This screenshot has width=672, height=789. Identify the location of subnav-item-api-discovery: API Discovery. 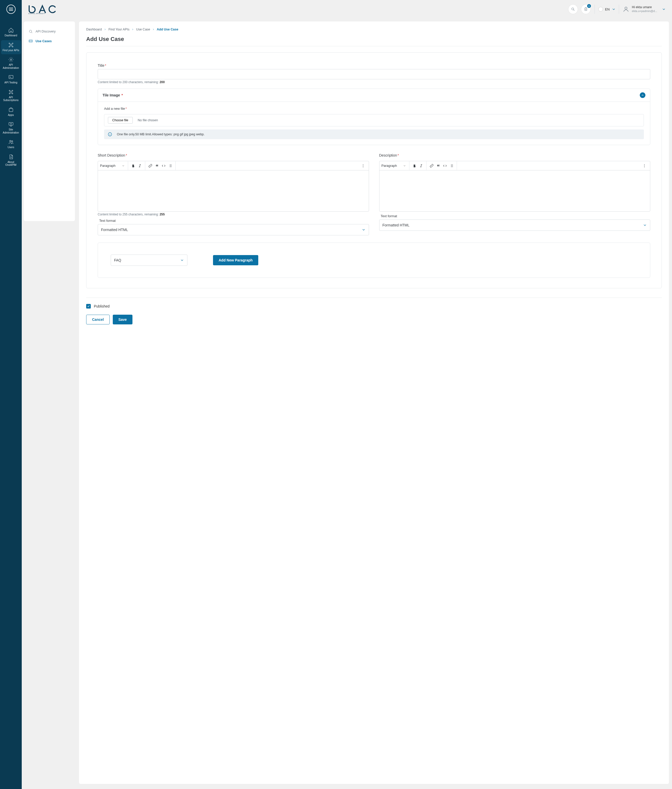
(49, 31).